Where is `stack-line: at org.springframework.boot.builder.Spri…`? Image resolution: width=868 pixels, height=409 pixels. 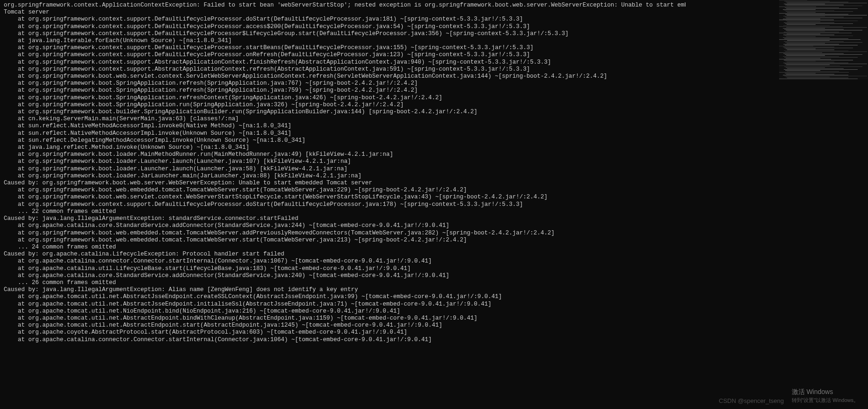
stack-line: at org.springframework.boot.builder.Spri… is located at coordinates (343, 112).